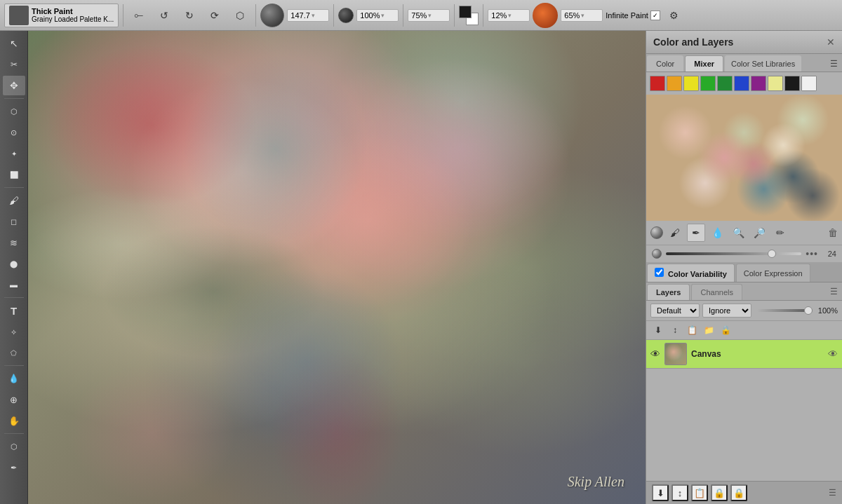 Image resolution: width=842 pixels, height=504 pixels. Describe the element at coordinates (14, 243) in the screenshot. I see `smear-tool: ≋` at that location.